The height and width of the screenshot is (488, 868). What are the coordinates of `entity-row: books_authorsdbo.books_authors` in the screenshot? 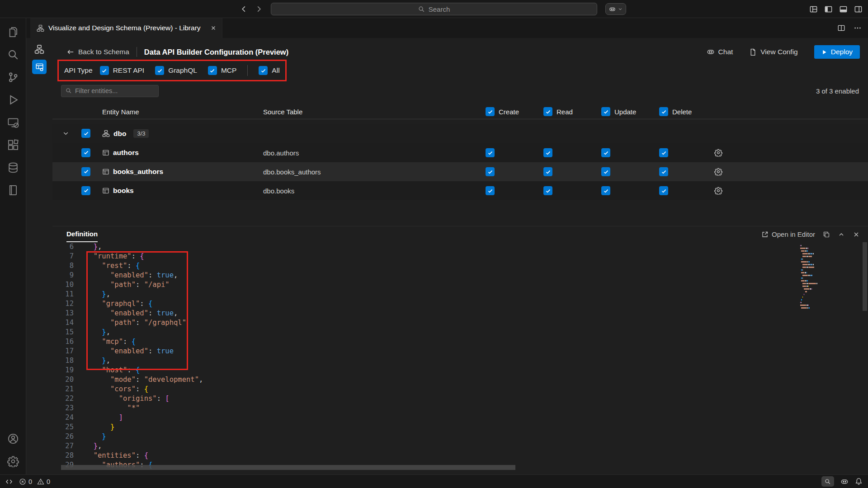 It's located at (460, 172).